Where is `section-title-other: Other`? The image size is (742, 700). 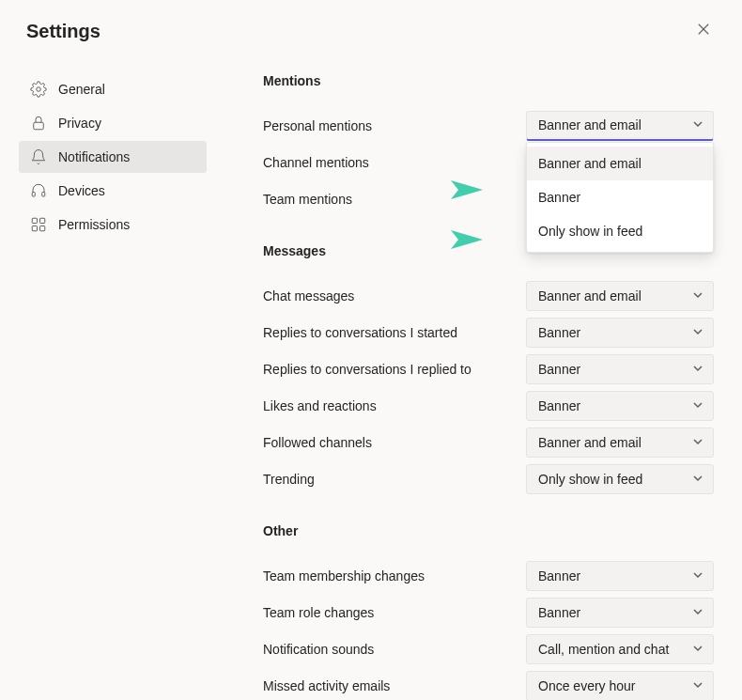
section-title-other: Other is located at coordinates (488, 531).